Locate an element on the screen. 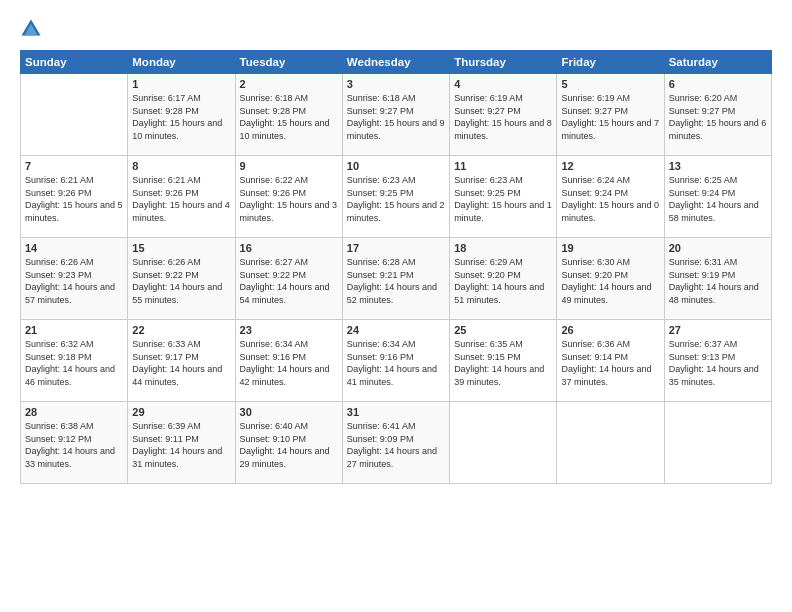 This screenshot has height=612, width=792. day-number: 19 is located at coordinates (610, 248).